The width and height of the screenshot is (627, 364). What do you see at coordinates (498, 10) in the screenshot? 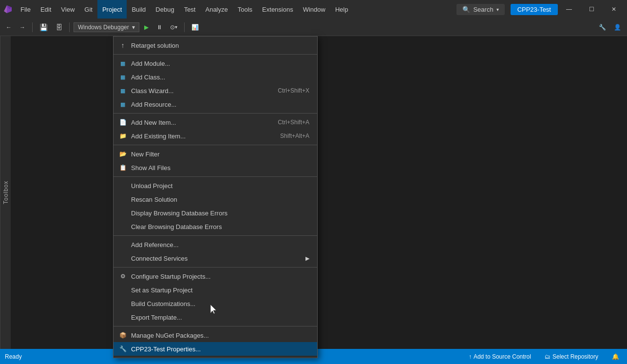
I see `search-dropdown-icon: ▾` at bounding box center [498, 10].